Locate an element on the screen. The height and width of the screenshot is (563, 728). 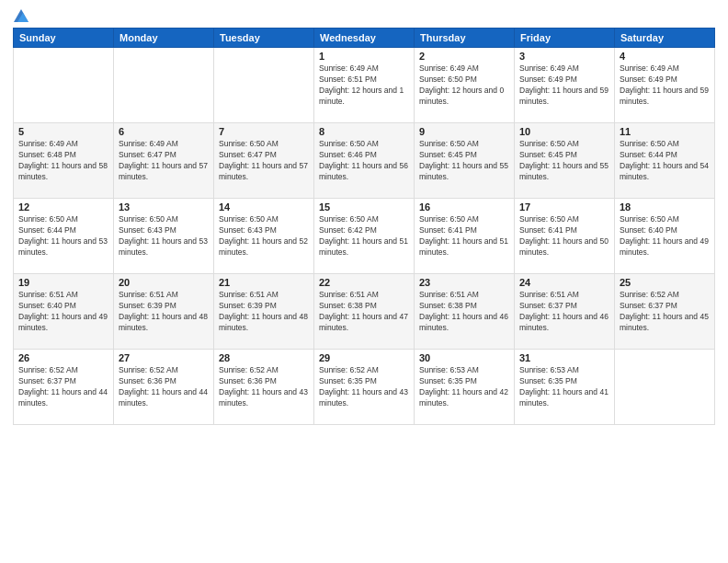
day-number: 11 is located at coordinates (665, 132).